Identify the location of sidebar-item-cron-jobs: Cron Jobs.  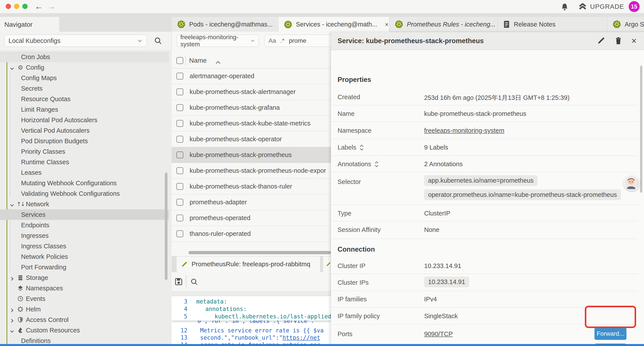
(84, 57).